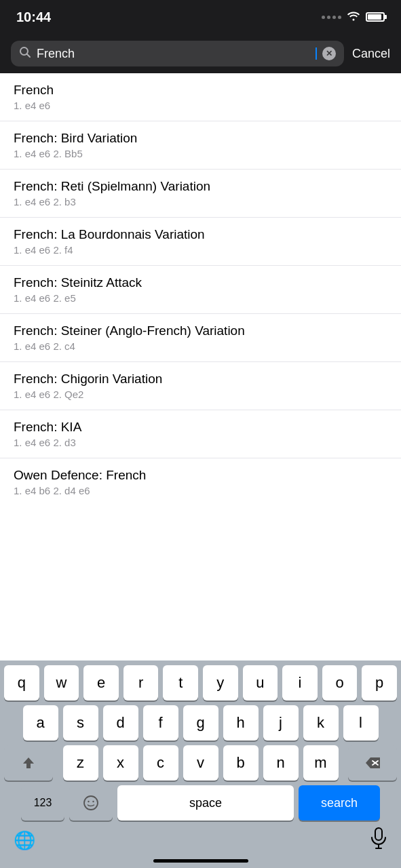 This screenshot has width=401, height=868. Describe the element at coordinates (121, 763) in the screenshot. I see `key-x: x` at that location.